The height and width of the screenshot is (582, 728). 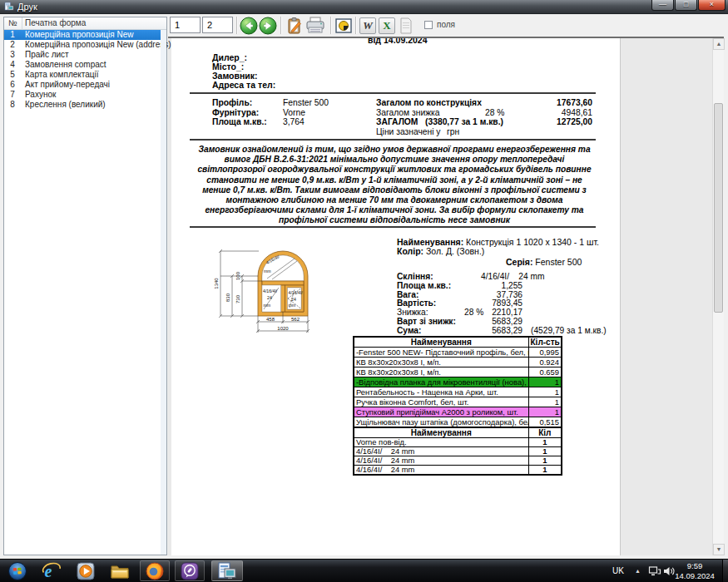 I want to click on column-form-header: Печатна форма, so click(x=55, y=23).